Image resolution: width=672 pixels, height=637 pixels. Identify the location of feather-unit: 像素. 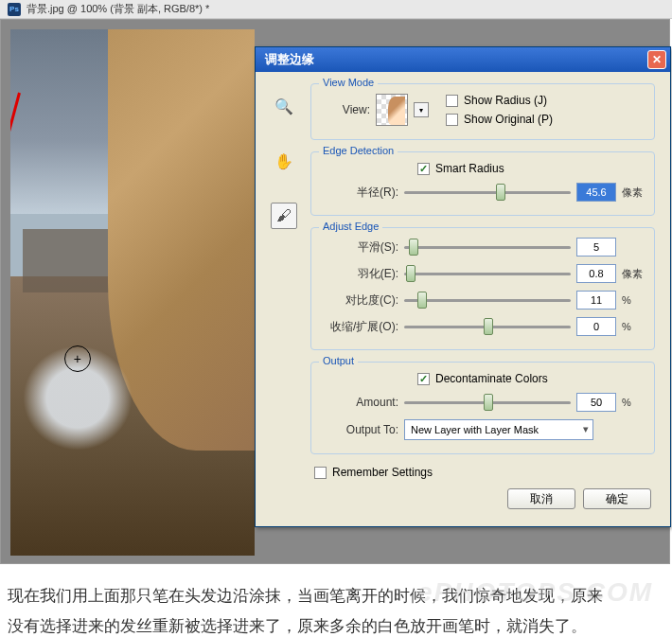
(632, 274).